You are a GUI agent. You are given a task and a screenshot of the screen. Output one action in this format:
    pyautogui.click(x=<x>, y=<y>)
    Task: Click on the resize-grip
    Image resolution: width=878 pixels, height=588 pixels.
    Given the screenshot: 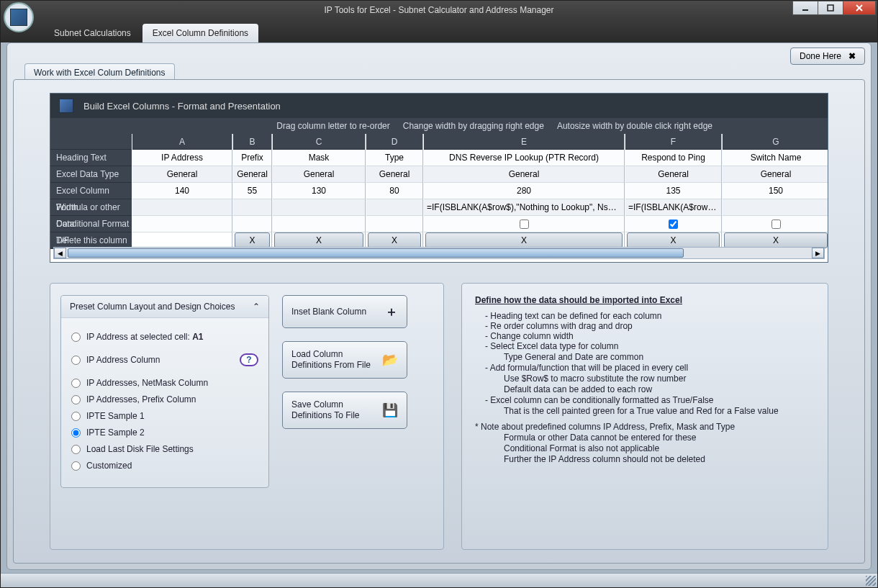 What is the action you would take?
    pyautogui.click(x=871, y=581)
    